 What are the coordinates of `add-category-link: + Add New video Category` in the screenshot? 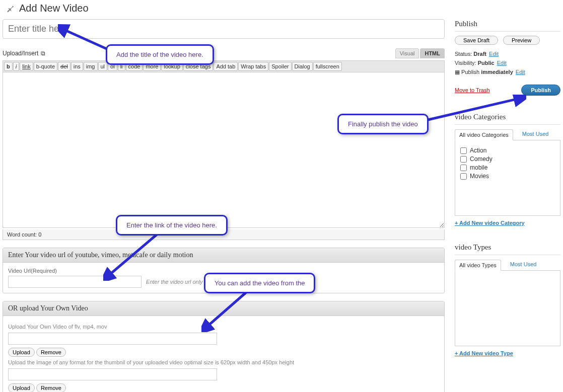 It's located at (508, 223).